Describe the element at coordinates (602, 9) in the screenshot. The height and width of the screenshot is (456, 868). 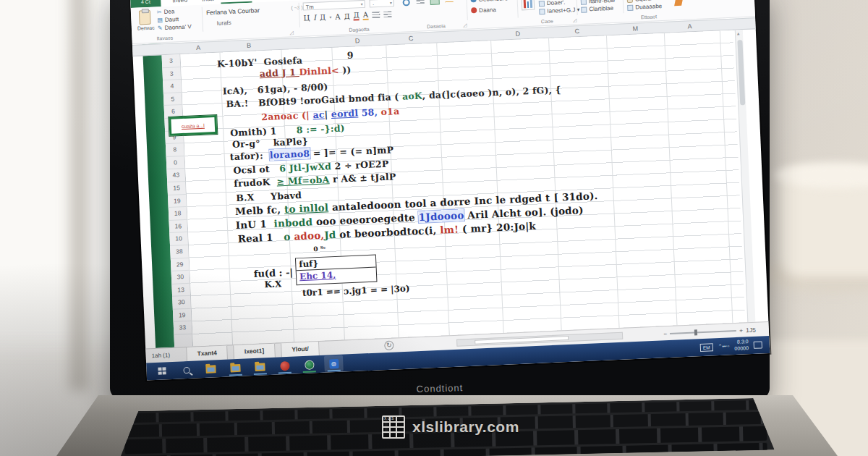
I see `style-item-button: Clartiblae` at that location.